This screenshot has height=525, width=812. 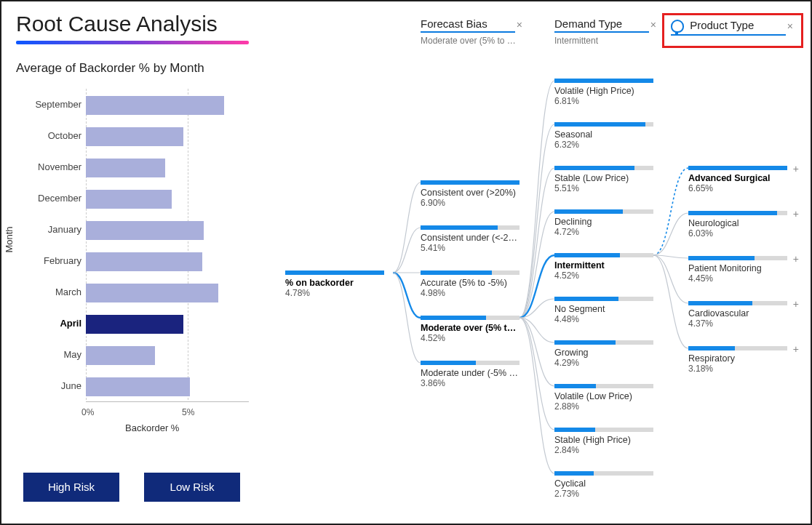 What do you see at coordinates (604, 136) in the screenshot?
I see `tree-node: Seasonal6.32%` at bounding box center [604, 136].